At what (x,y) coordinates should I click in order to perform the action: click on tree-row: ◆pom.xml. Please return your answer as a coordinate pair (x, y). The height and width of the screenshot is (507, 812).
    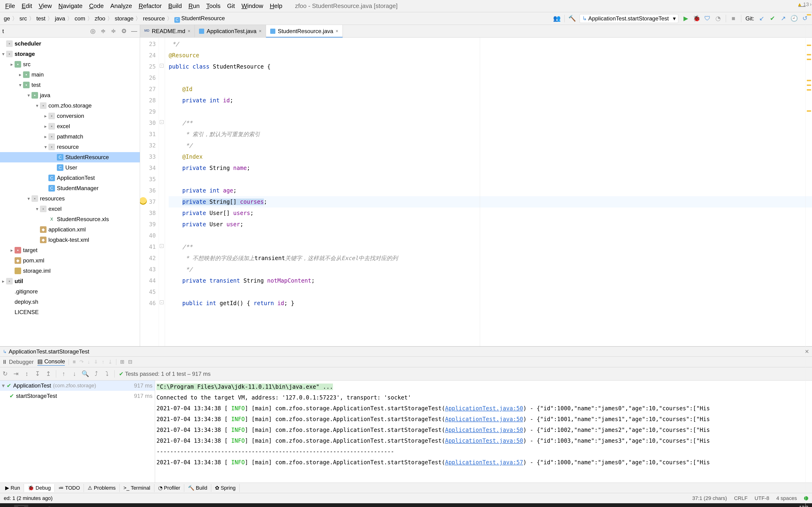
    Looking at the image, I should click on (70, 261).